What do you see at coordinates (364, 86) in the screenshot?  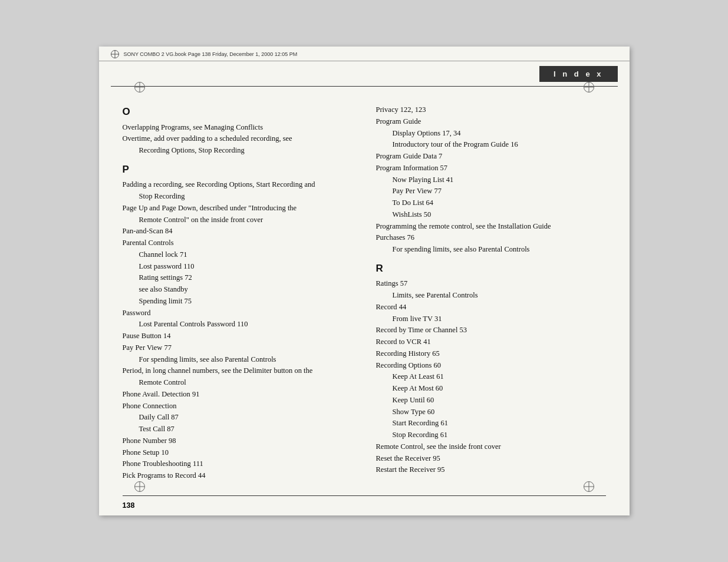 I see `header-line` at bounding box center [364, 86].